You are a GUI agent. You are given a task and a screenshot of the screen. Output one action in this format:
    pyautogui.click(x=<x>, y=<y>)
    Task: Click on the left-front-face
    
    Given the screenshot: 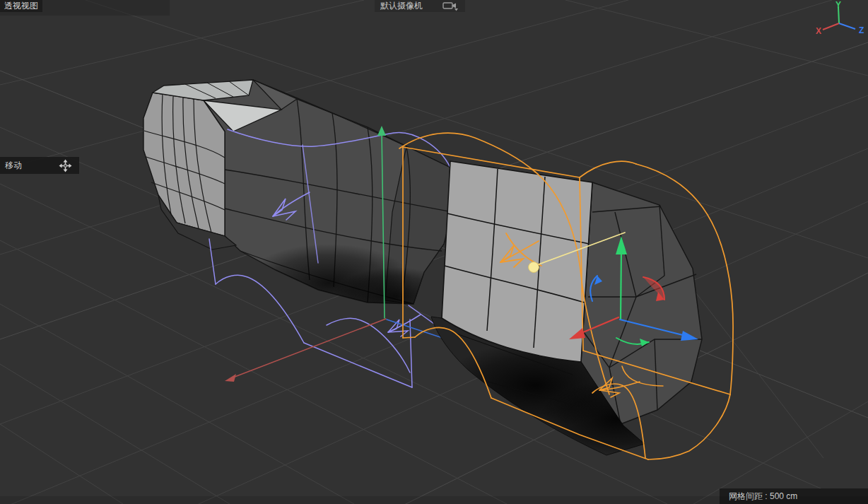 What is the action you would take?
    pyautogui.click(x=184, y=164)
    